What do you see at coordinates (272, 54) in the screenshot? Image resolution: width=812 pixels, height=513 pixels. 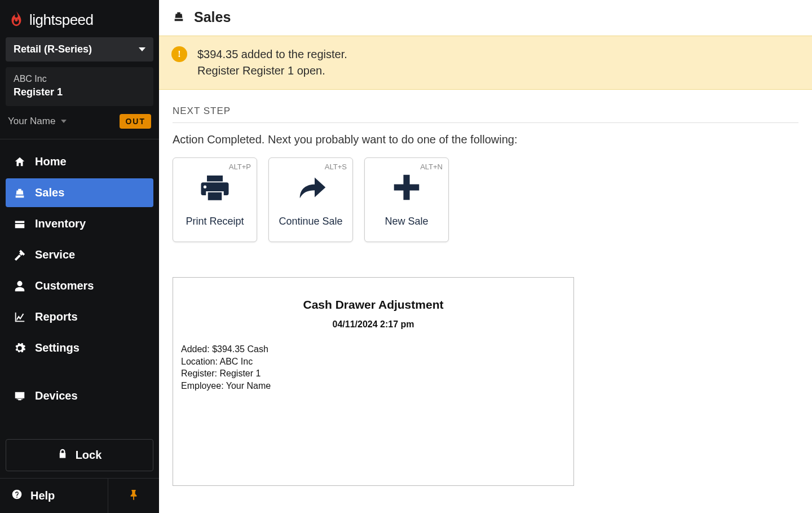 I see `banner-line-1: $394.35 added to the register.` at bounding box center [272, 54].